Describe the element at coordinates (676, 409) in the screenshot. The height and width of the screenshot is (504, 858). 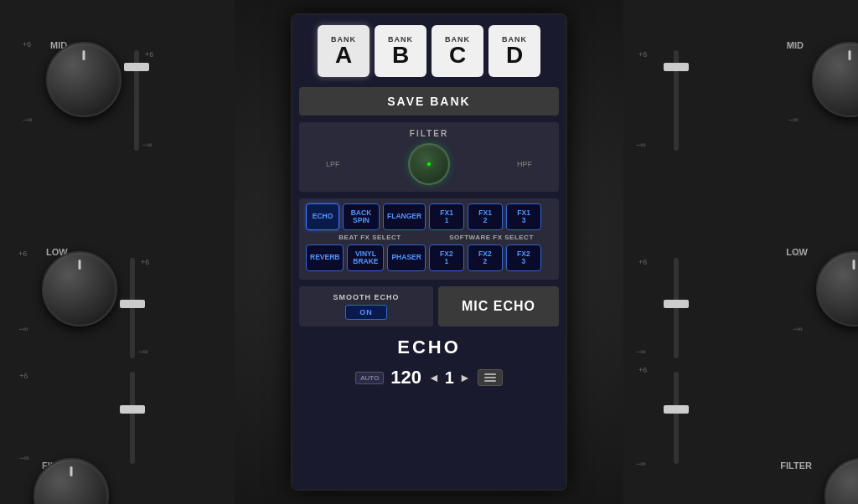
I see `right-filter-fader-handle` at that location.